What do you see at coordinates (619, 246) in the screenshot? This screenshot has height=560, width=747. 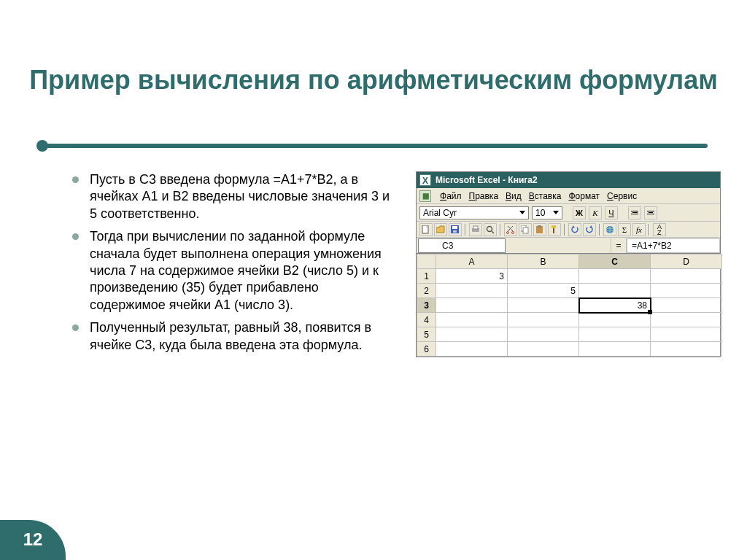 I see `equals-label: =` at bounding box center [619, 246].